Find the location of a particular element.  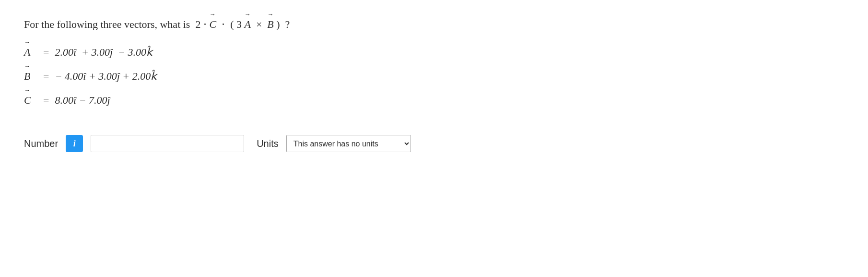

info-icon: i is located at coordinates (75, 144).